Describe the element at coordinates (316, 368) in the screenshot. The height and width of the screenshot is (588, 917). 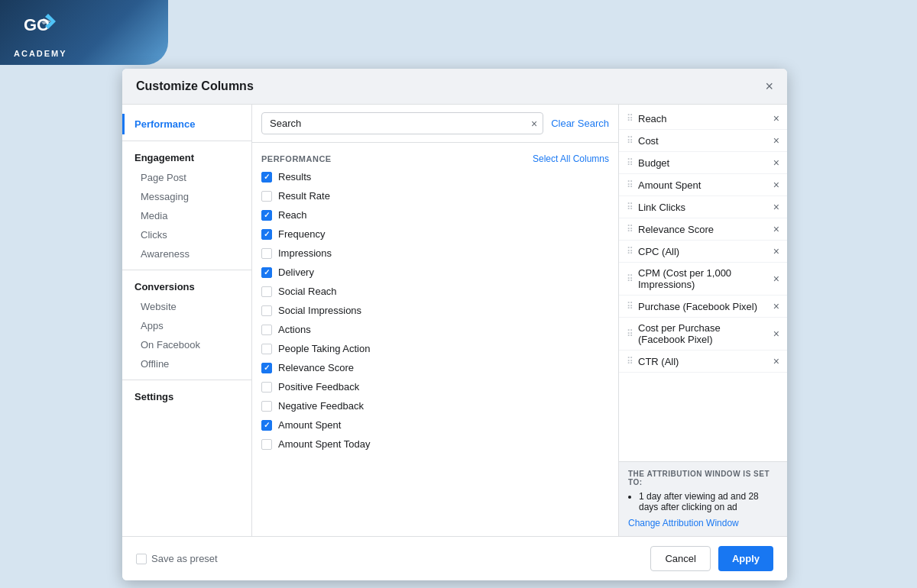
I see `column-label-relevance-score: Relevance Score` at that location.